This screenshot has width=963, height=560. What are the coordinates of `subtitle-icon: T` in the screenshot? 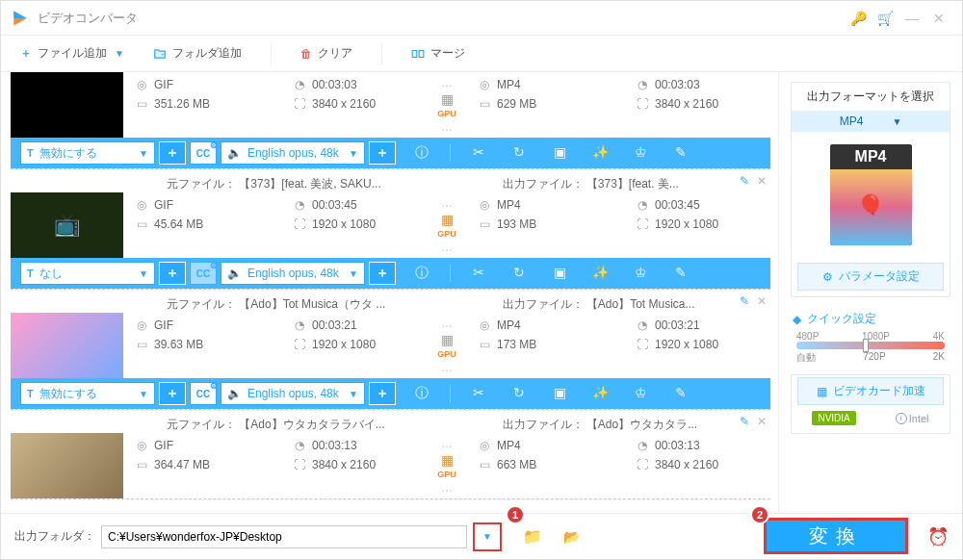 It's located at (31, 394).